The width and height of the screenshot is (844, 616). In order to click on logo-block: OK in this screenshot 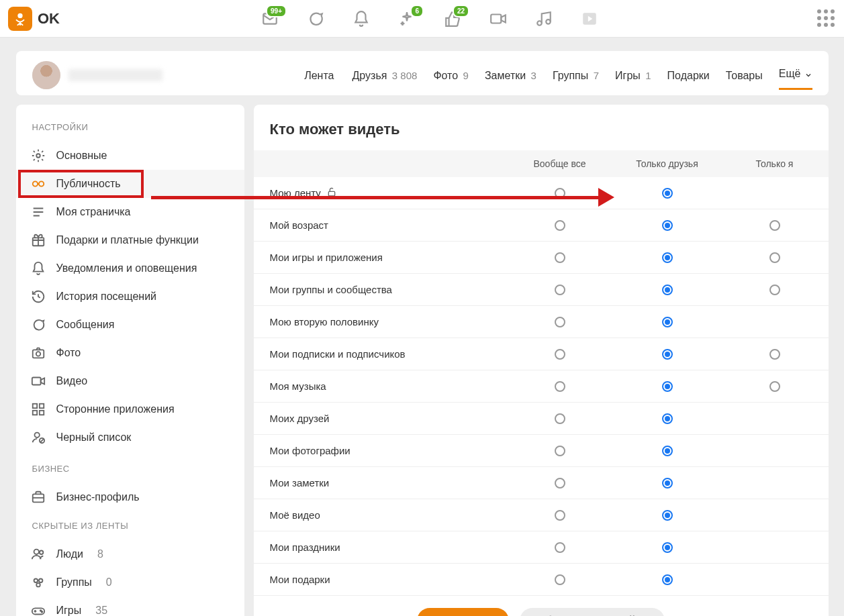, I will do `click(34, 19)`.